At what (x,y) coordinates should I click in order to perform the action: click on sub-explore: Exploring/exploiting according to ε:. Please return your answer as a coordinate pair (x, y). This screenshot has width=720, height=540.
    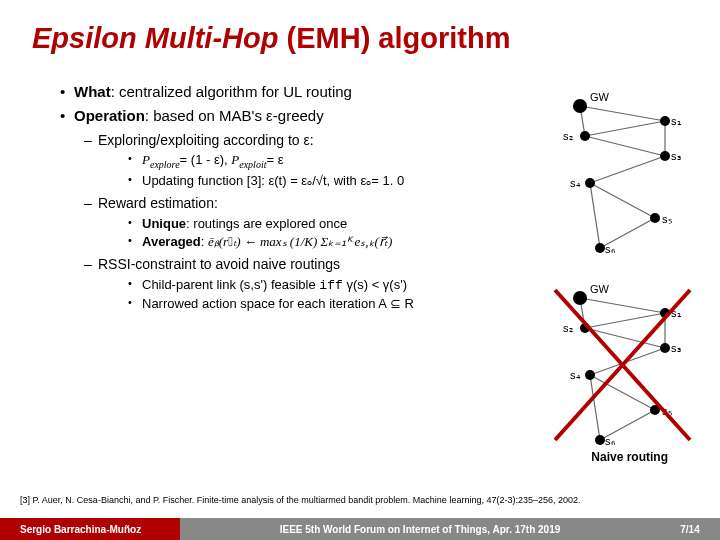
    Looking at the image, I should click on (310, 140).